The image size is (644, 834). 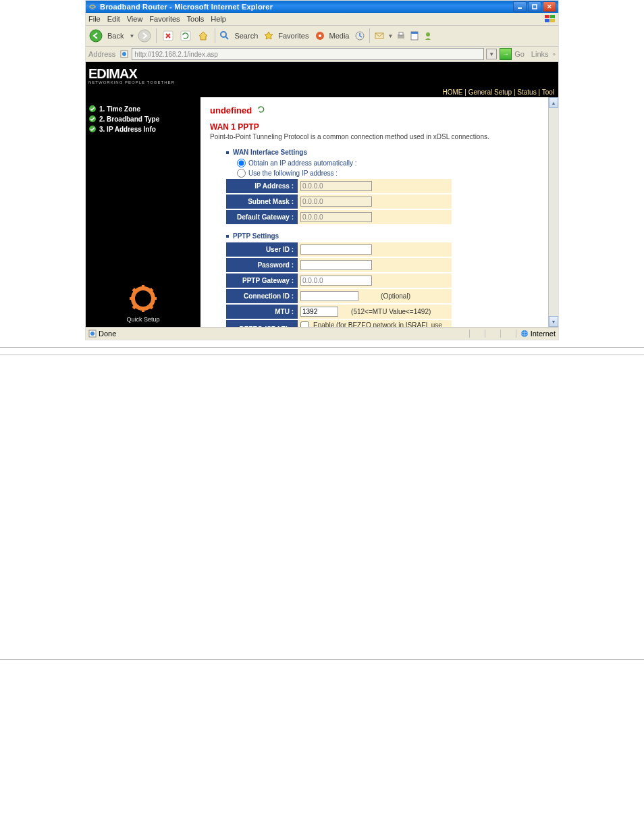 I want to click on nav-status: Status, so click(x=527, y=92).